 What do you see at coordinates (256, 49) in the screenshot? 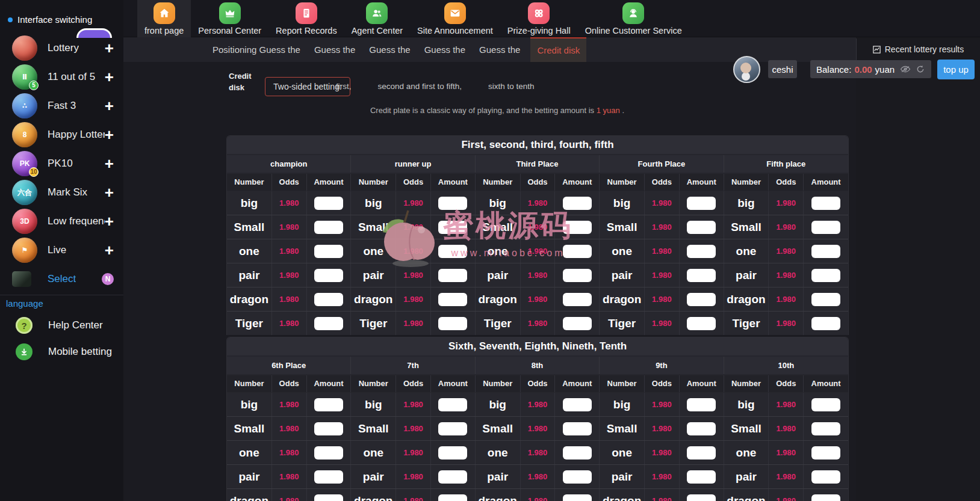
I see `tab-positioning-guess-the-0: Positioning Guess the` at bounding box center [256, 49].